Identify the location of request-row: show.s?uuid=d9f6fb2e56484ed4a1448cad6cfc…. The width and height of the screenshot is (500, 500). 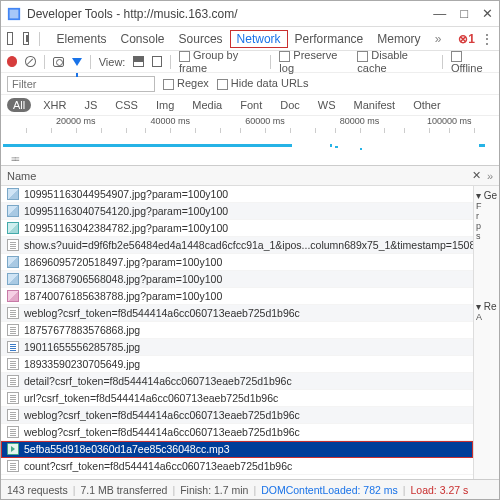
(237, 246).